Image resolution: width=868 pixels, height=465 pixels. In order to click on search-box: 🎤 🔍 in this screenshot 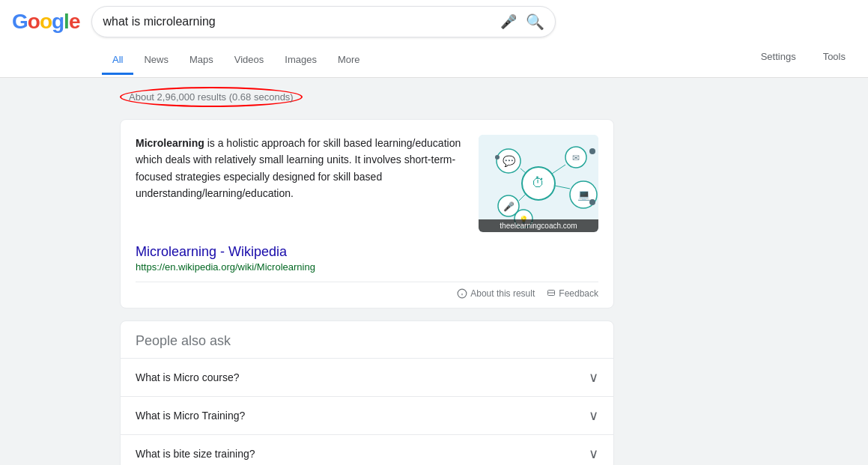, I will do `click(324, 22)`.